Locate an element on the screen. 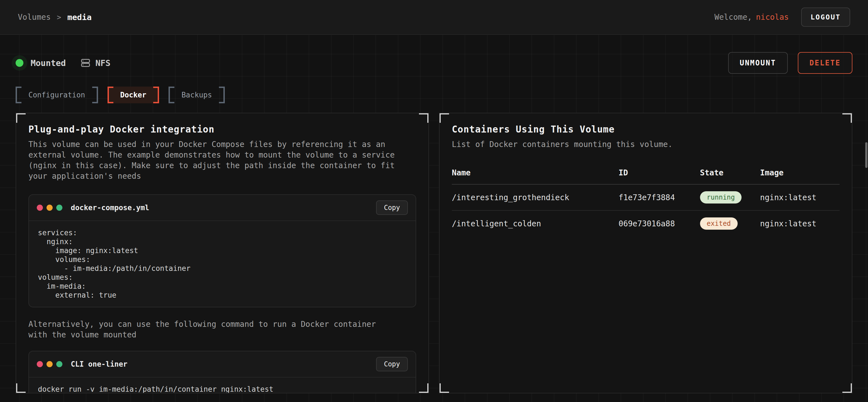  mounted-status-label: Mounted is located at coordinates (48, 63).